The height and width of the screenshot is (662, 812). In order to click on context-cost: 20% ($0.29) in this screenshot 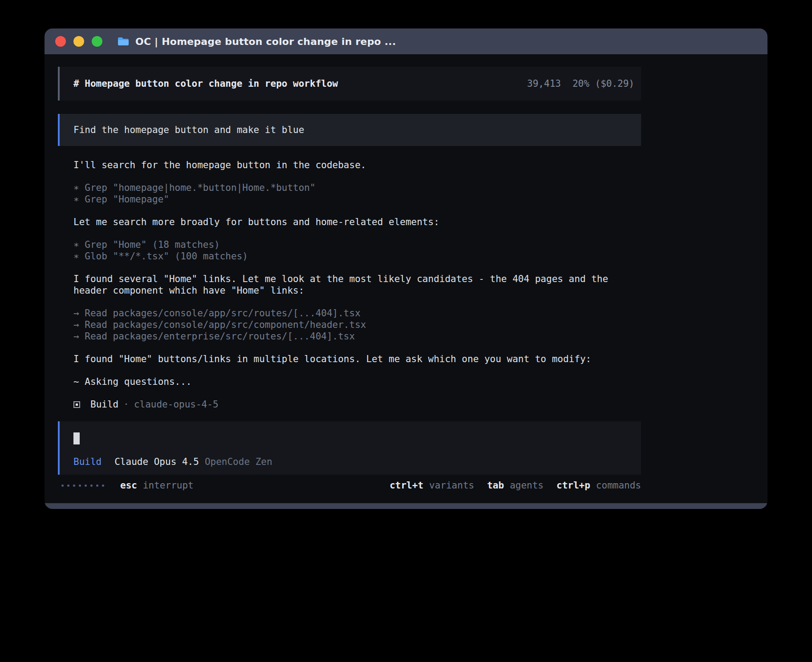, I will do `click(604, 84)`.